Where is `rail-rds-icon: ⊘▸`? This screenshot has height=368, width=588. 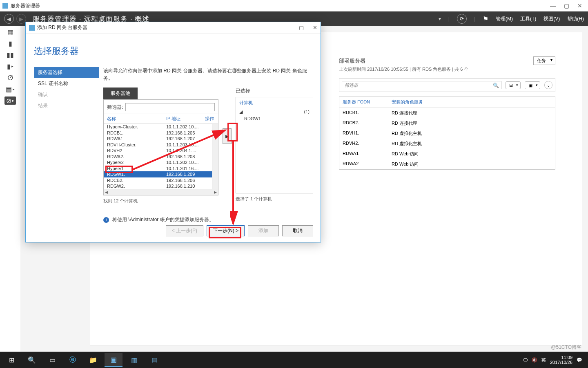 rail-rds-icon: ⊘▸ is located at coordinates (10, 101).